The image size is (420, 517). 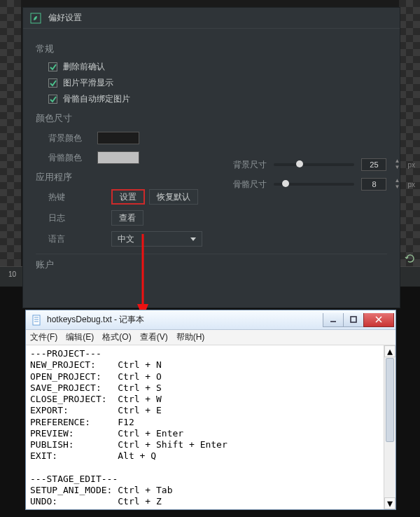 I want to click on scroll-up-icon: ▴, so click(x=390, y=352).